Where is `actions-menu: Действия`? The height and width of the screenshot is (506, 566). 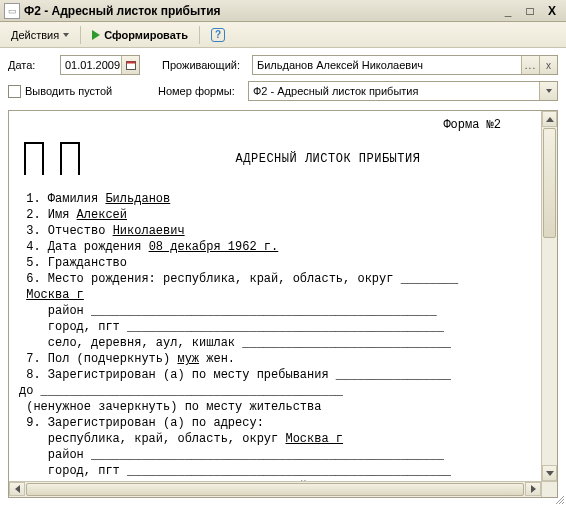 actions-menu: Действия is located at coordinates (40, 35).